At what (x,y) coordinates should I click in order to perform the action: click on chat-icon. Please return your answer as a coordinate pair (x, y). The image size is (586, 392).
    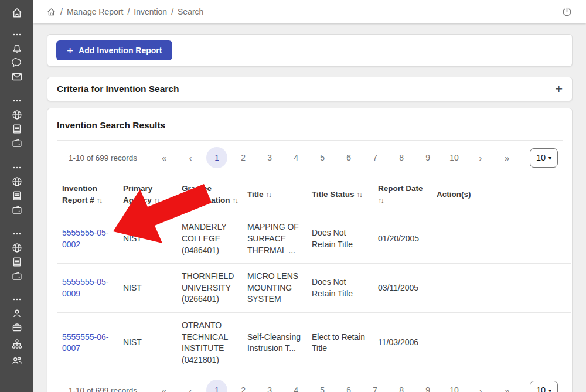
    Looking at the image, I should click on (17, 63).